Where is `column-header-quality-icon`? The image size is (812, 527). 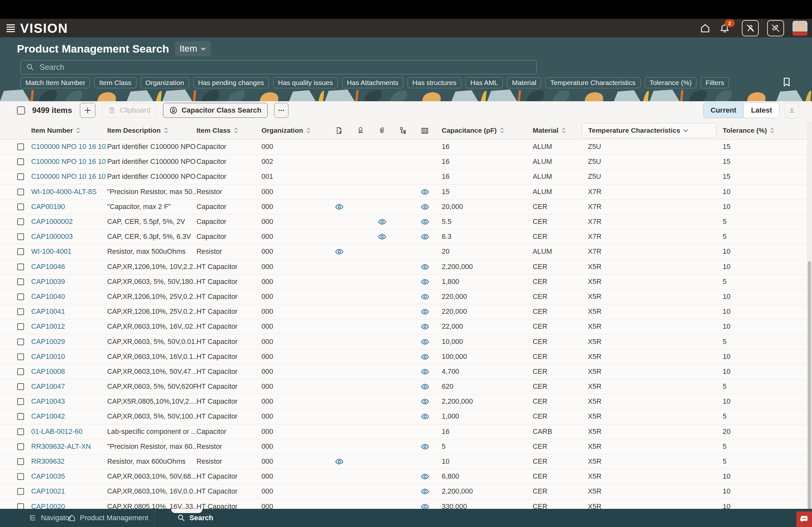 column-header-quality-icon is located at coordinates (360, 130).